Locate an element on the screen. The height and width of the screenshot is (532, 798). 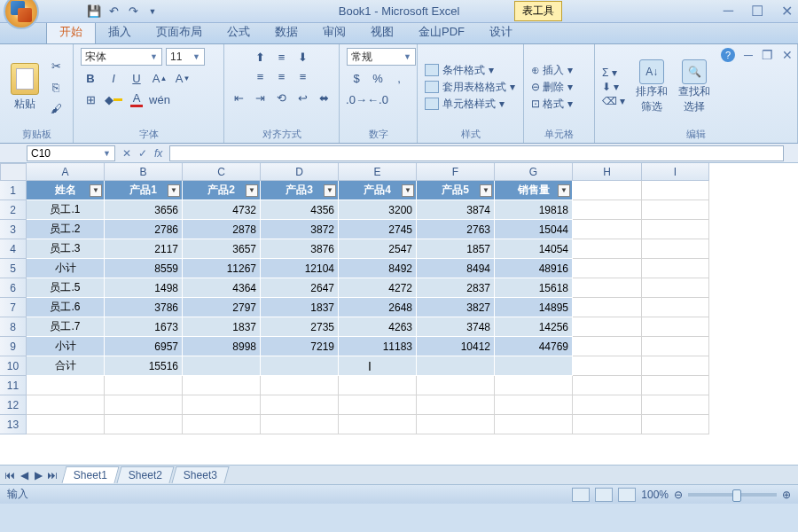
tab-审阅: 审阅 is located at coordinates (334, 32).